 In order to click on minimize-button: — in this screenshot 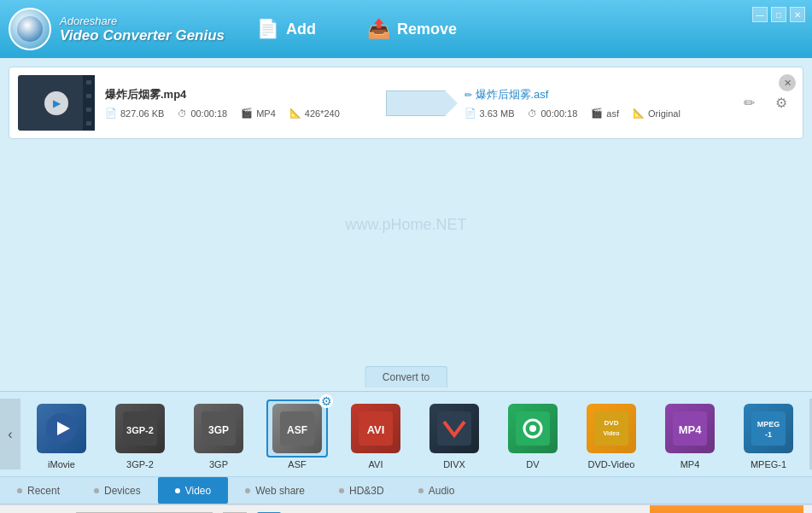, I will do `click(760, 15)`.